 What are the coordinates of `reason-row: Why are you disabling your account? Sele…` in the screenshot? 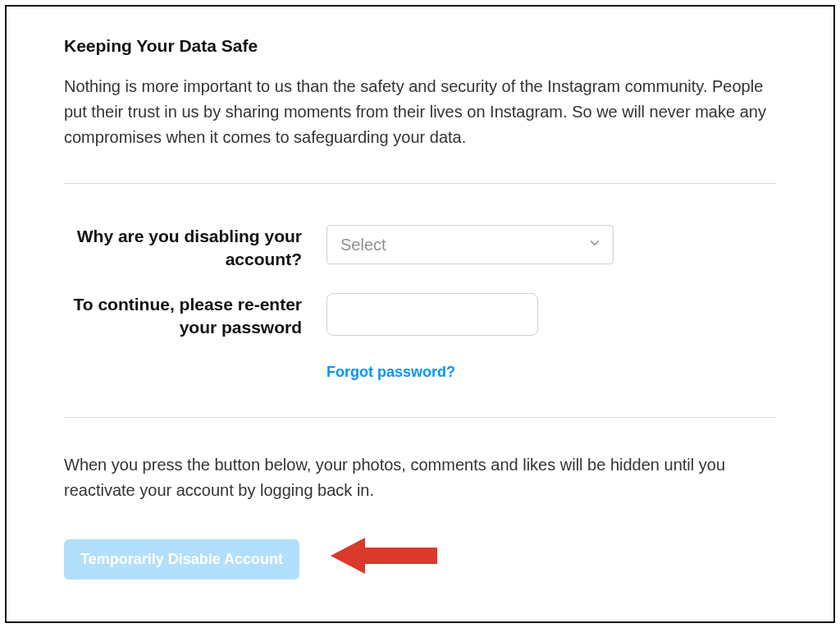 It's located at (420, 248).